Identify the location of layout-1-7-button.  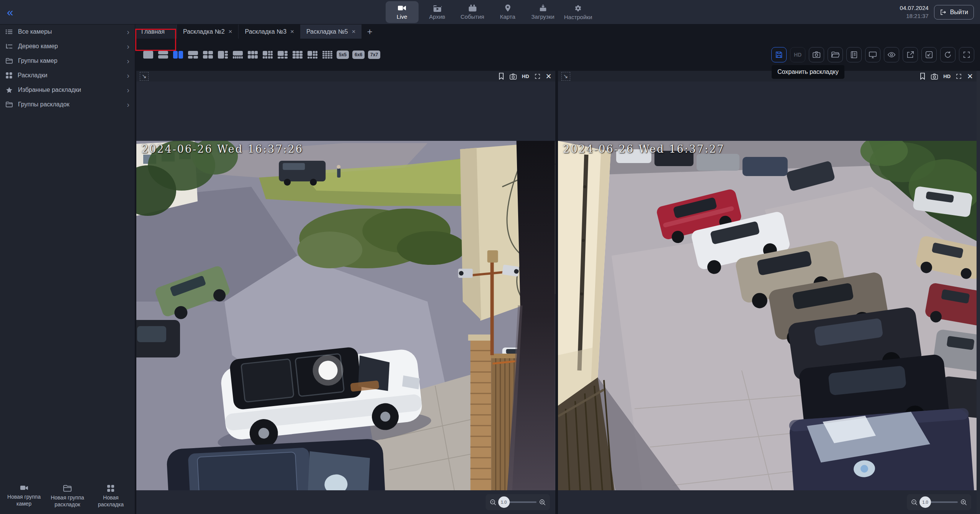
(268, 55).